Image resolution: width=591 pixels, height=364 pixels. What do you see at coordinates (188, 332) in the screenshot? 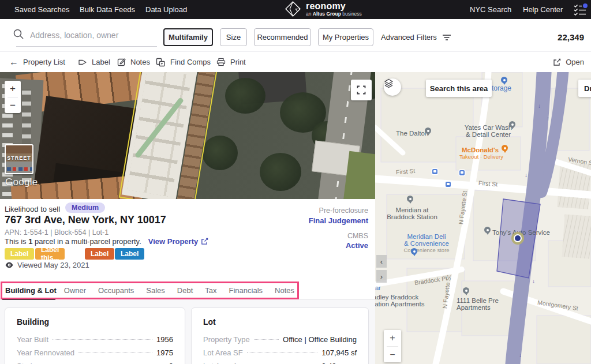
I see `building-lot-section: Building Year Built1956 Year Rennovated1…` at bounding box center [188, 332].